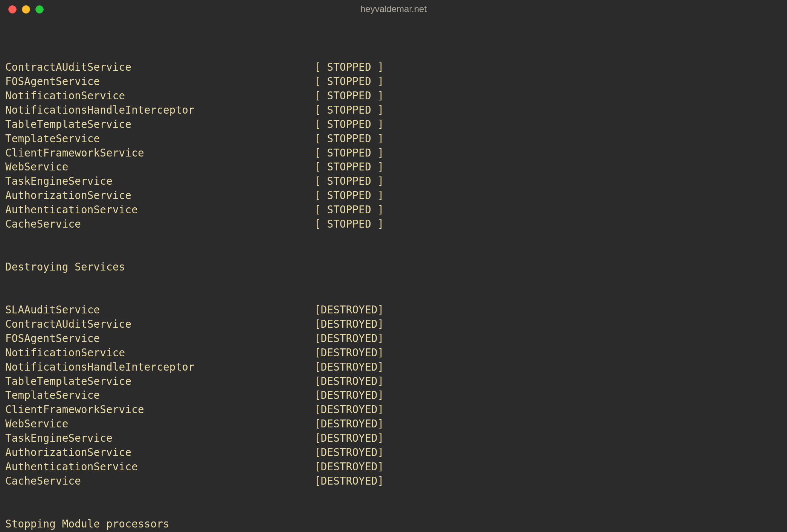 This screenshot has width=787, height=532. What do you see at coordinates (40, 9) in the screenshot?
I see `zoom-icon` at bounding box center [40, 9].